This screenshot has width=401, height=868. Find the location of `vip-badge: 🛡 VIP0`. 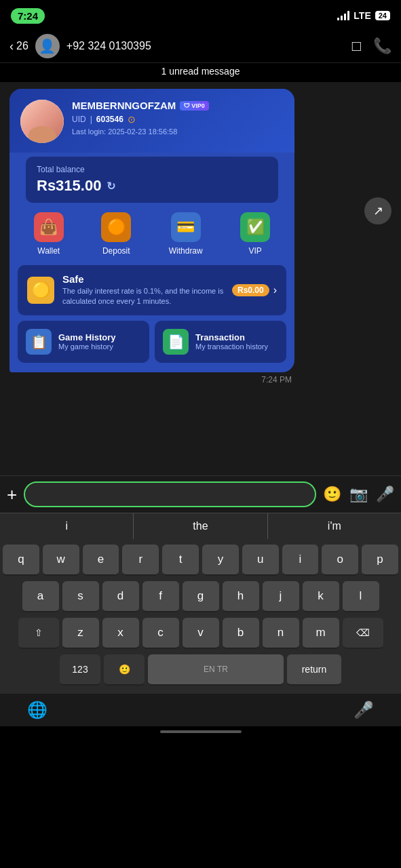

vip-badge: 🛡 VIP0 is located at coordinates (194, 106).